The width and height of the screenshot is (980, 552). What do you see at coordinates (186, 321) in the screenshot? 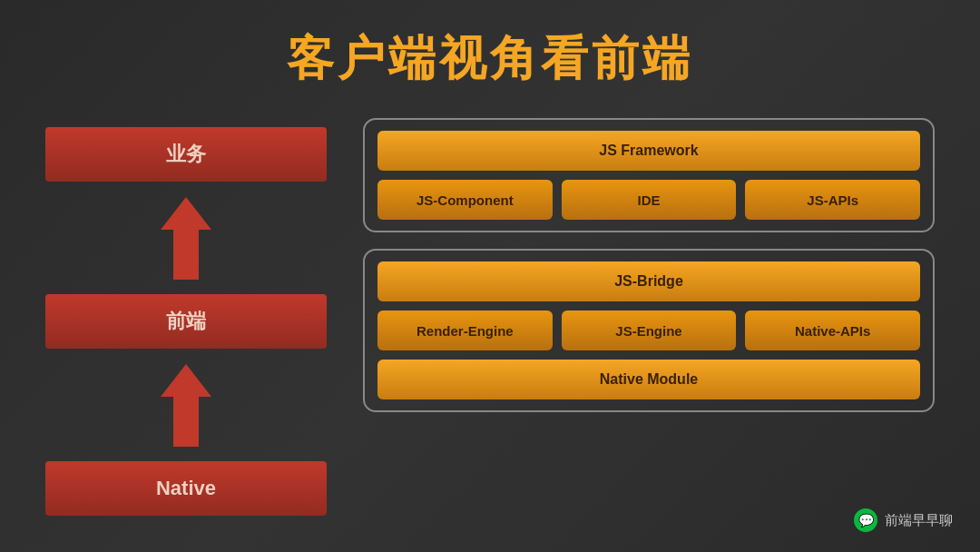
I see `frontend-box: 前端` at bounding box center [186, 321].